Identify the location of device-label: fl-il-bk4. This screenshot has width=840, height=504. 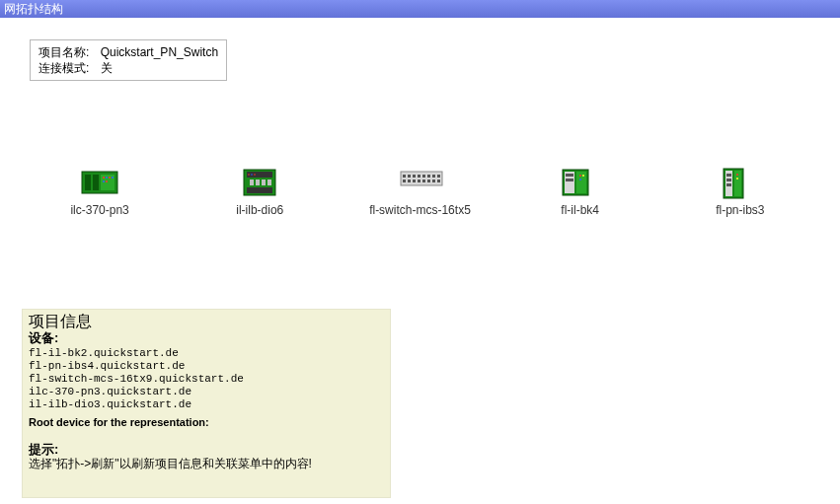
(580, 210).